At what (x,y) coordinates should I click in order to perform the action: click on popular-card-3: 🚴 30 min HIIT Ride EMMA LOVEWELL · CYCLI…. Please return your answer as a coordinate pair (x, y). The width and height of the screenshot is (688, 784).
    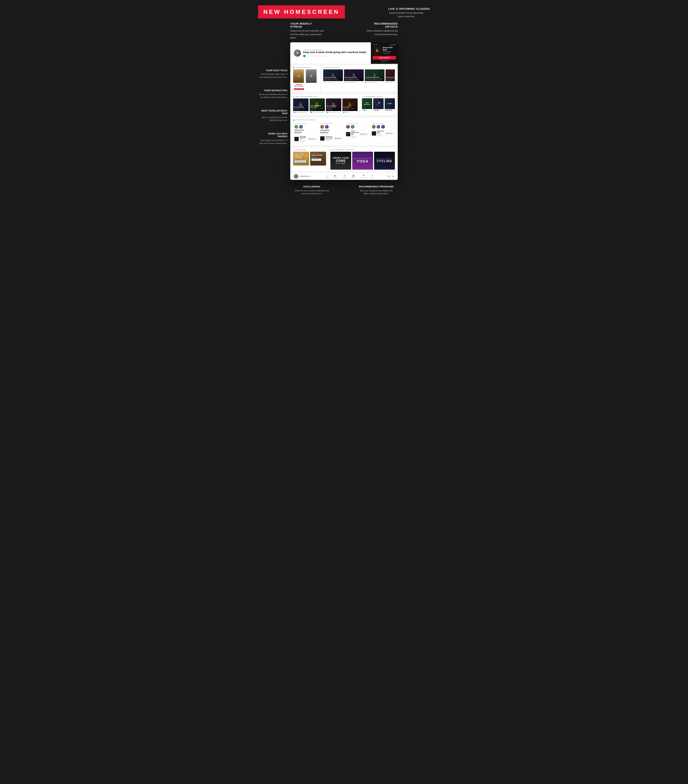
    Looking at the image, I should click on (333, 106).